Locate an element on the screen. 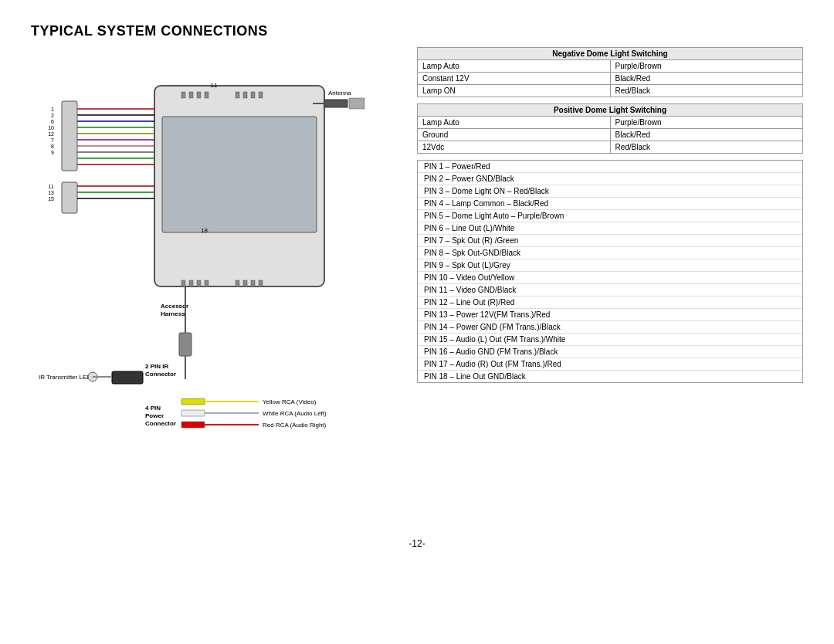 This screenshot has height=644, width=834. svg-text: 10 is located at coordinates (51, 128).